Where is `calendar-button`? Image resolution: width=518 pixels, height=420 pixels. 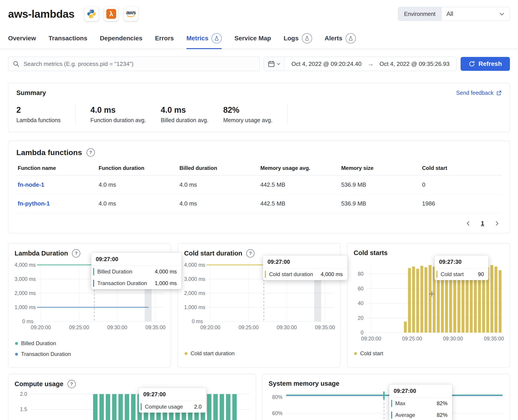 calendar-button is located at coordinates (274, 64).